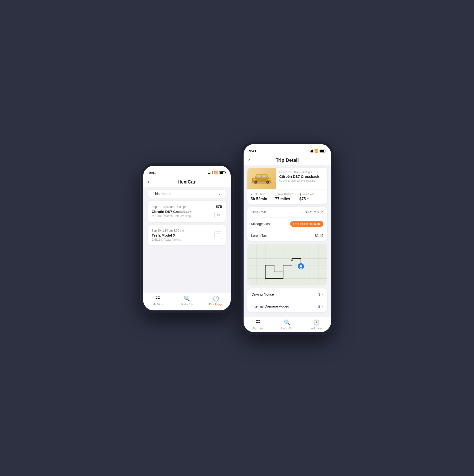 The height and width of the screenshot is (476, 474). Describe the element at coordinates (287, 265) in the screenshot. I see `map-container: P` at that location.